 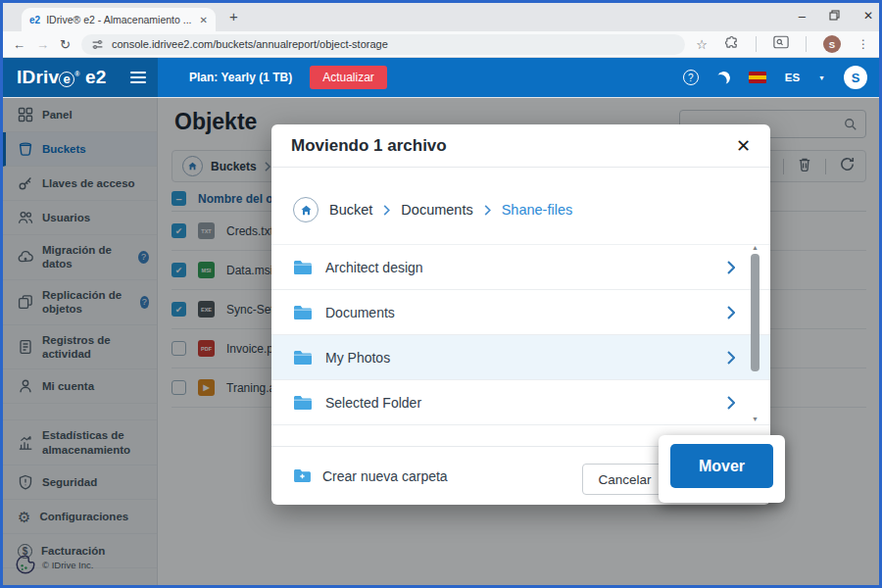 What do you see at coordinates (119, 20) in the screenshot?
I see `browser-tab: e2 IDrive® e2 - Almacenamiento ... ✕` at bounding box center [119, 20].